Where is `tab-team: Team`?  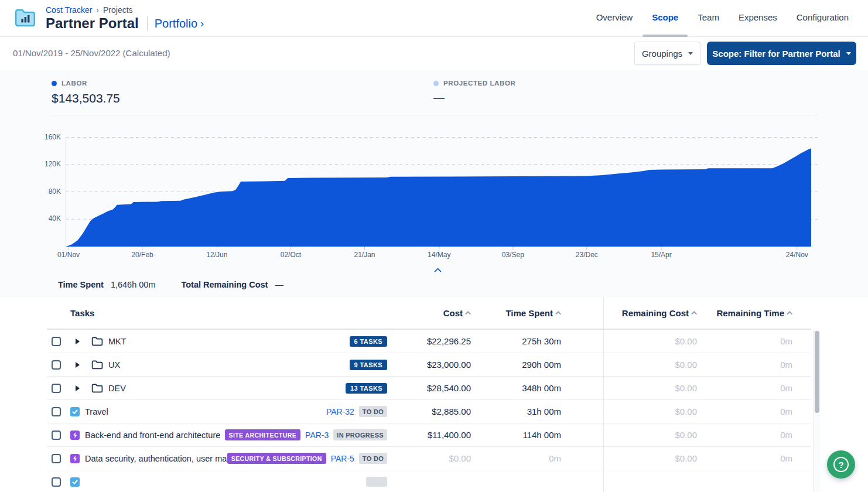 tab-team: Team is located at coordinates (709, 19).